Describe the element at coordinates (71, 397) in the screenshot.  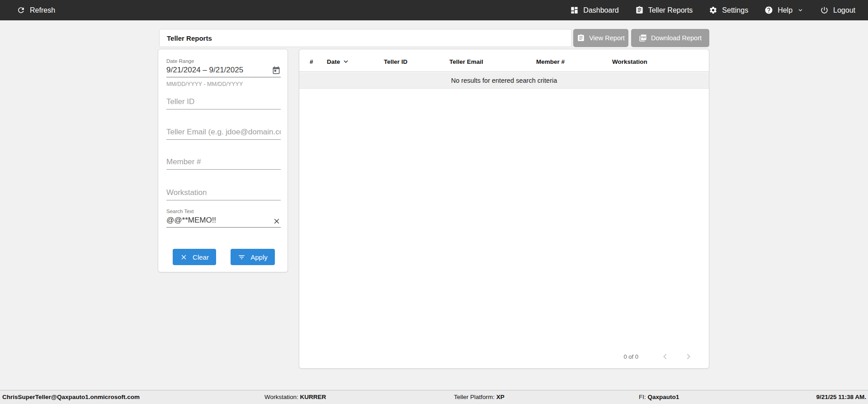
I see `footer-user-email: ChrisSuperTeller@Qaxpauto1.onmicrosoft.c…` at that location.